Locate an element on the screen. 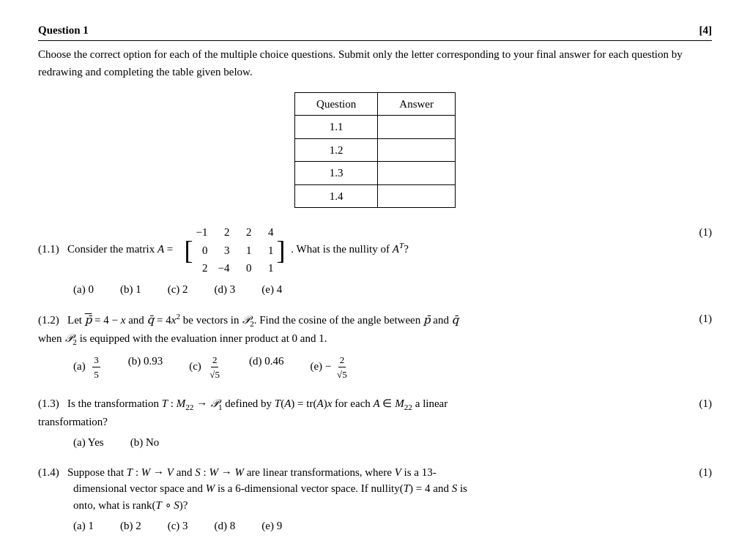  bracket-left: [ is located at coordinates (189, 250).